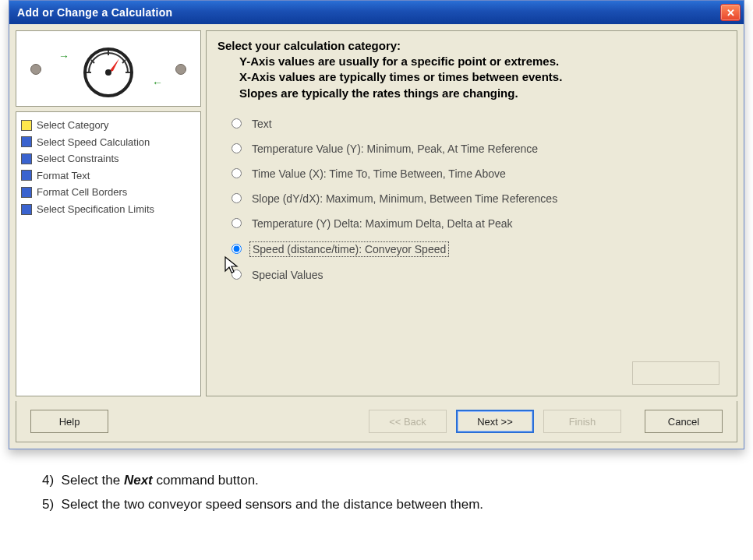  What do you see at coordinates (94, 143) in the screenshot?
I see `step-label: Select Speed Calculation` at bounding box center [94, 143].